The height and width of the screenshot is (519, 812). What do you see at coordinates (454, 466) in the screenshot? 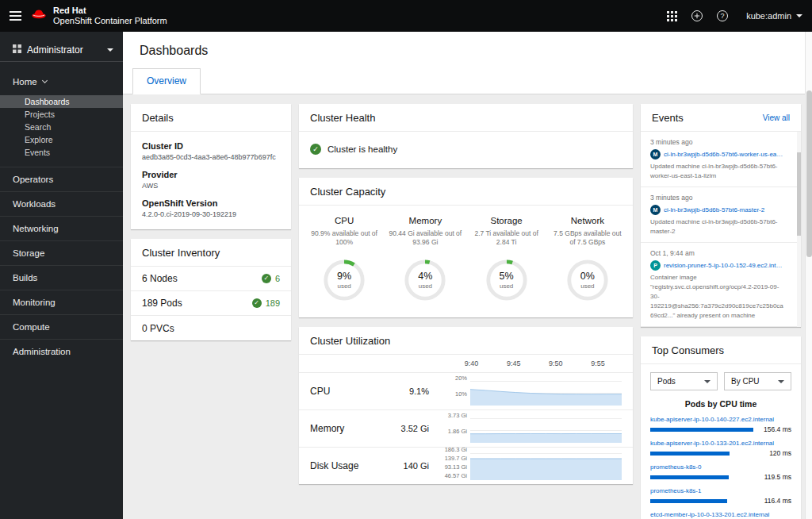
I see `disk-y-axis: 186.3 Gi139.7 Gi93.13 Gi46.57 Gi` at bounding box center [454, 466].